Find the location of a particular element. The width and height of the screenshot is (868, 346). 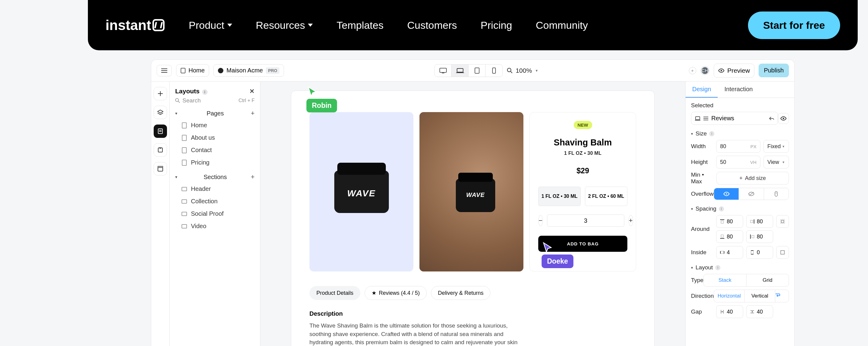

hamburger-icon is located at coordinates (164, 71).